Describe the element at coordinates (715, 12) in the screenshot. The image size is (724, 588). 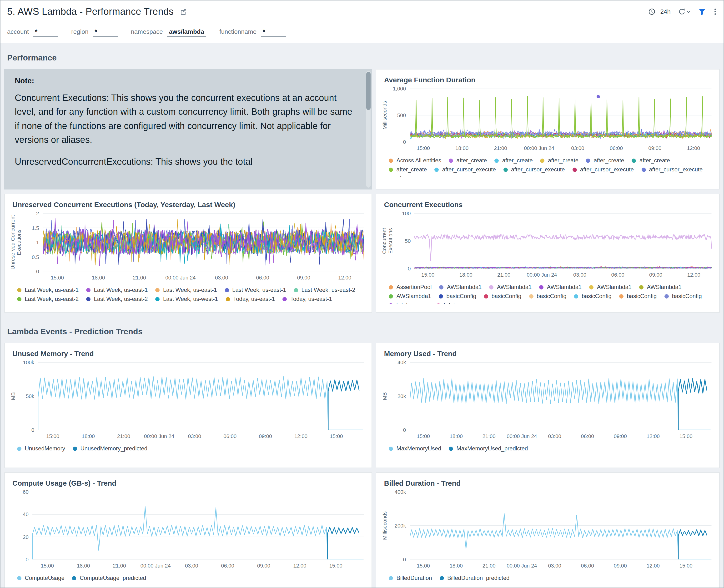
I see `kebab-menu-icon` at that location.